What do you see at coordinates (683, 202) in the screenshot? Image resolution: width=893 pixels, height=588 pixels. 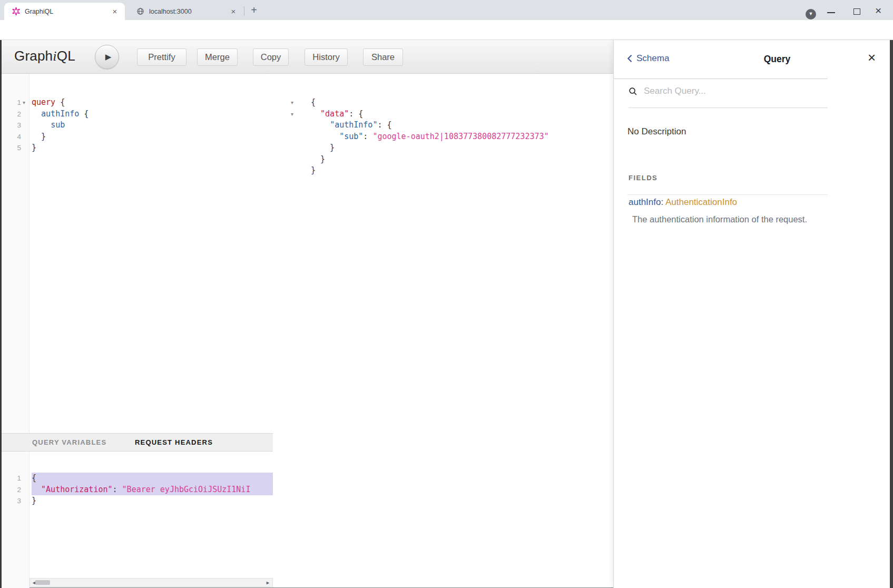 I see `doc-field-row: authInfo: AuthenticationInfo` at bounding box center [683, 202].